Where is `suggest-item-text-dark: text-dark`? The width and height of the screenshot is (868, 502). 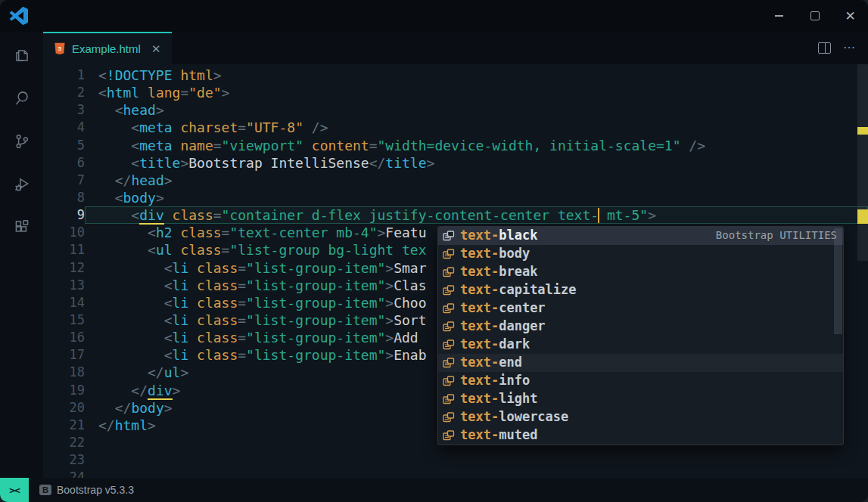
suggest-item-text-dark: text-dark is located at coordinates (640, 345).